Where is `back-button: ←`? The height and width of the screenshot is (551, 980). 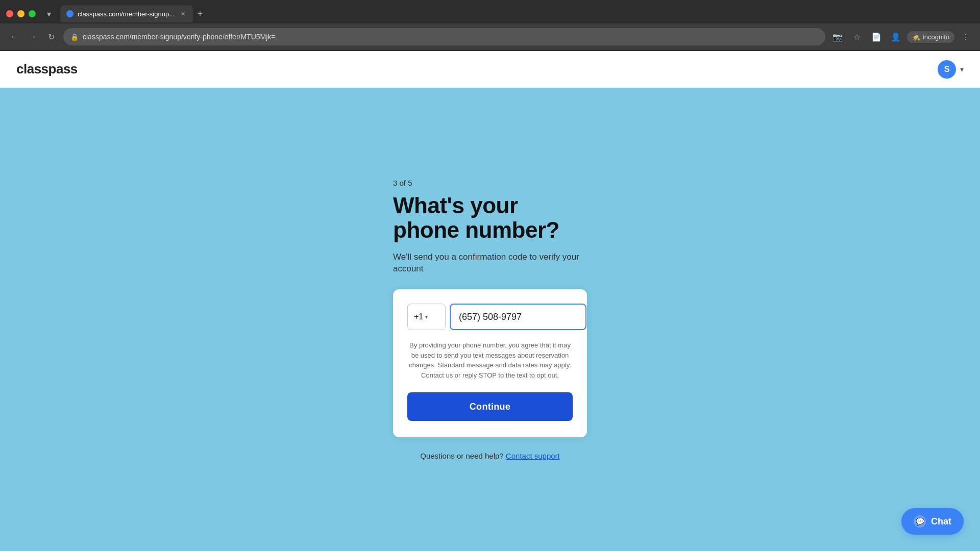 back-button: ← is located at coordinates (14, 37).